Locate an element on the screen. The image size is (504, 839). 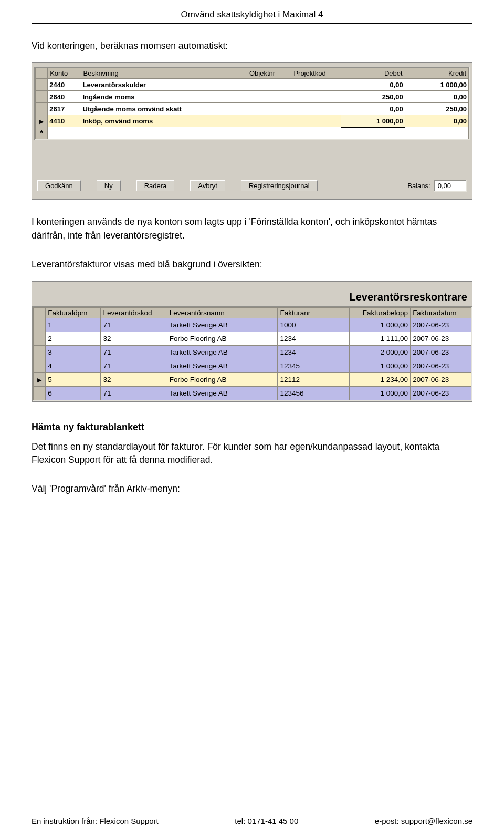
ny-button: Ny is located at coordinates (109, 186).